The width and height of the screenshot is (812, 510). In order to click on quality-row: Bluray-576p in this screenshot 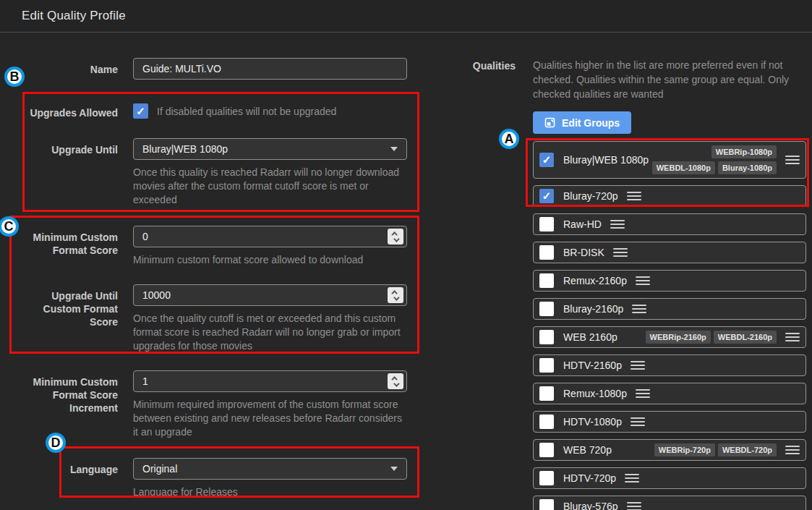, I will do `click(670, 503)`.